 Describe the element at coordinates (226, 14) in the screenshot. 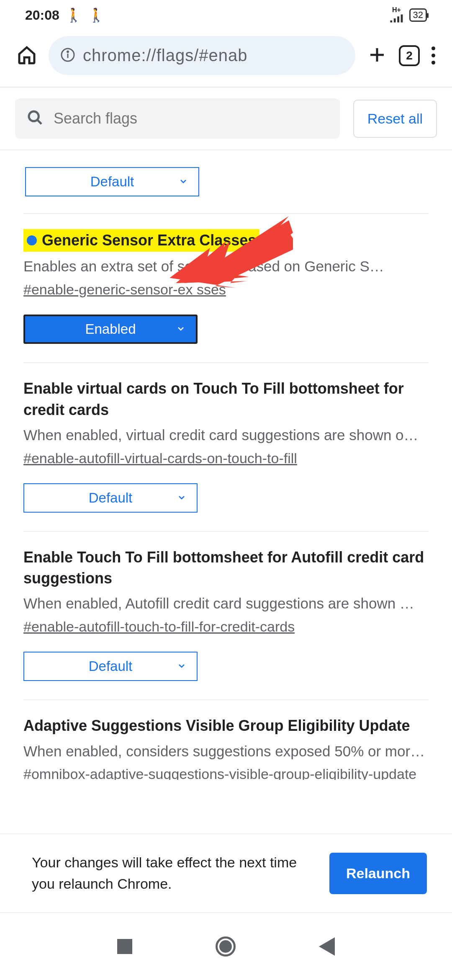

I see `status-bar: 20:08 🚶 🚶 H+ 32` at that location.